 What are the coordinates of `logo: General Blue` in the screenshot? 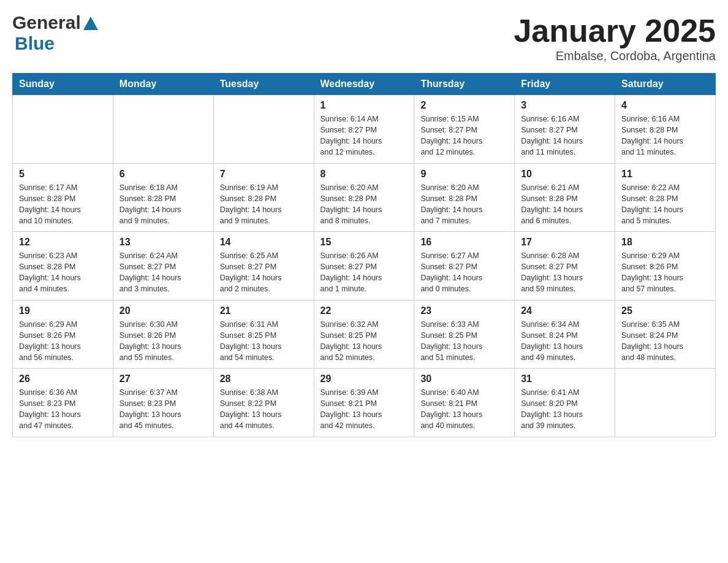 It's located at (56, 33).